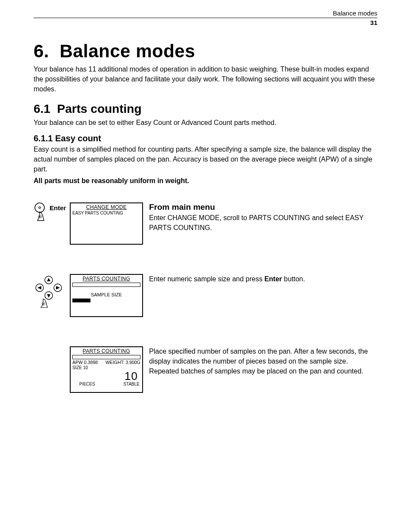 The image size is (411, 532). What do you see at coordinates (106, 295) in the screenshot?
I see `lcd-center-label: SAMPLE SIZE` at bounding box center [106, 295].